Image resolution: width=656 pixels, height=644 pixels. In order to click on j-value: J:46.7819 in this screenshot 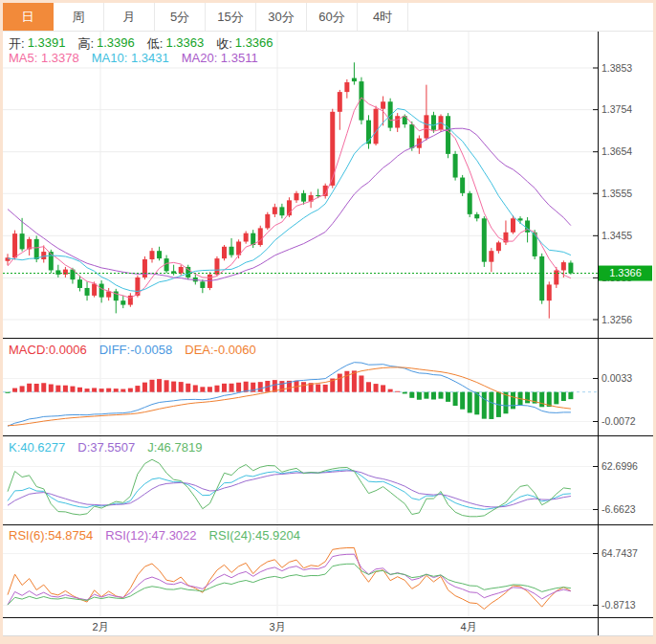, I will do `click(174, 448)`.